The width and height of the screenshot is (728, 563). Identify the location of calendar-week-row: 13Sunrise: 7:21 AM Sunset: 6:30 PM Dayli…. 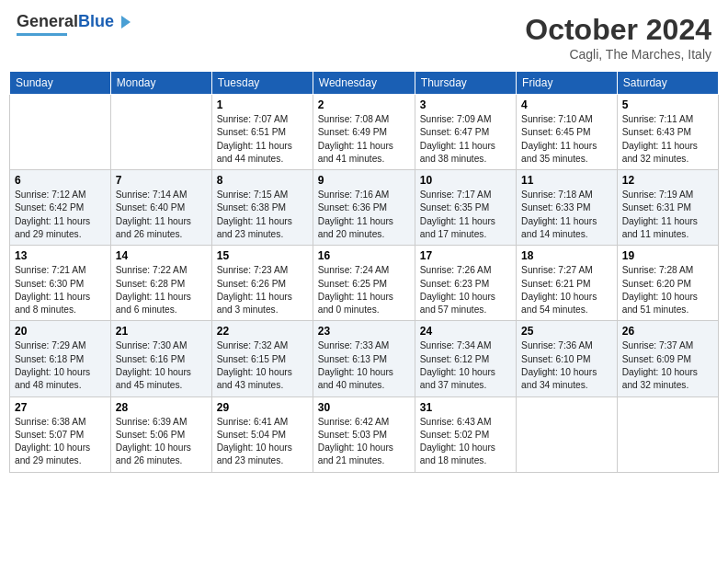
(364, 283).